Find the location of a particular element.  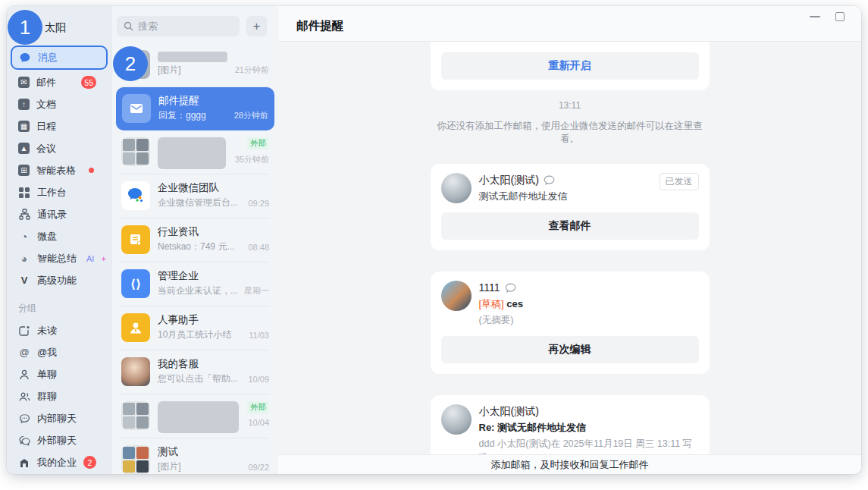

sidebar-item-group-chat: 群聊 is located at coordinates (59, 396).